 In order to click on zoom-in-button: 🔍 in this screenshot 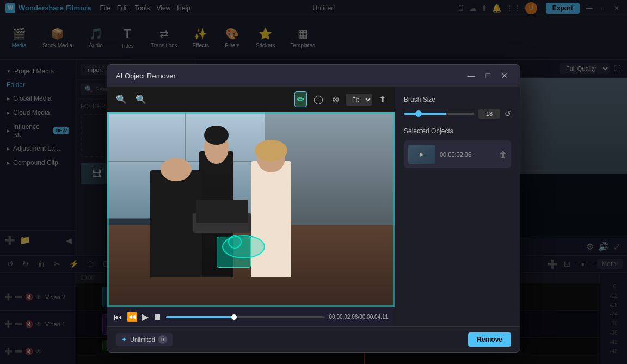, I will do `click(141, 99)`.